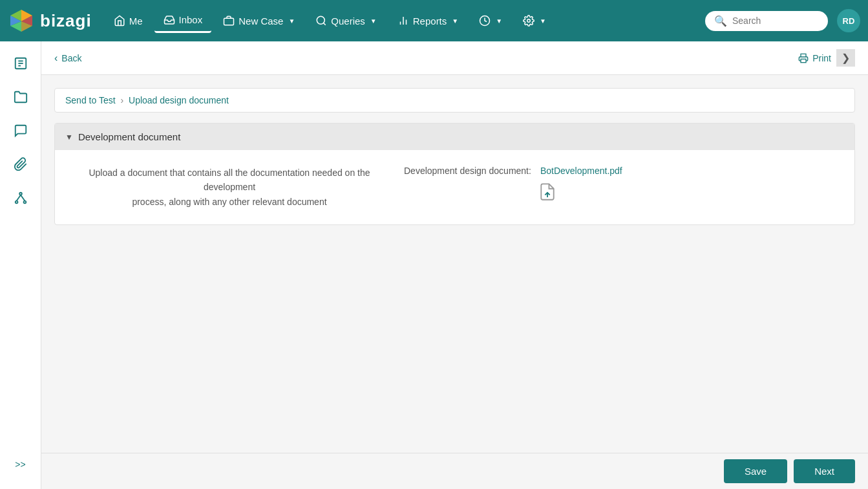 Image resolution: width=868 pixels, height=489 pixels. Describe the element at coordinates (21, 198) in the screenshot. I see `sidebar-item-connections` at that location.